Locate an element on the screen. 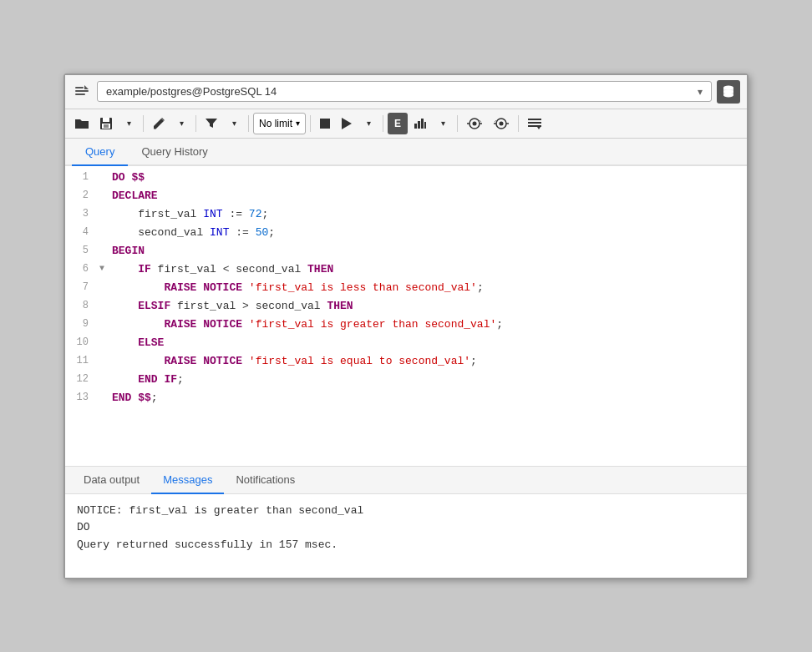  line-content: first_val INT := 72; is located at coordinates (190, 214).